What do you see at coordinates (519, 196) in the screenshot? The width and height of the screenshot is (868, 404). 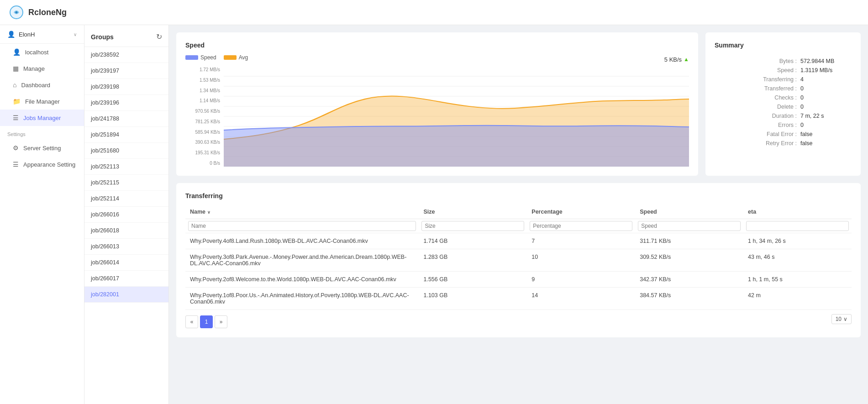 I see `transferring-title: Transferring` at bounding box center [519, 196].